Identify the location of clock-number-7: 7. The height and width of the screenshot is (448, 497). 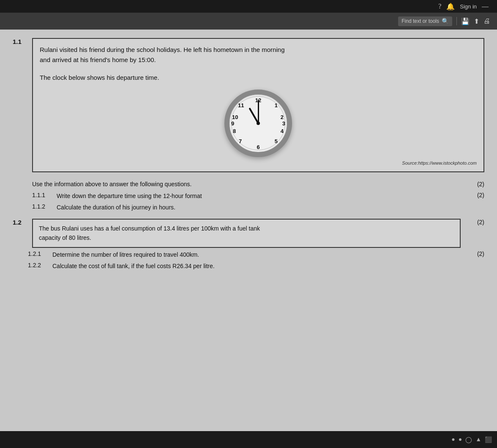
(240, 141).